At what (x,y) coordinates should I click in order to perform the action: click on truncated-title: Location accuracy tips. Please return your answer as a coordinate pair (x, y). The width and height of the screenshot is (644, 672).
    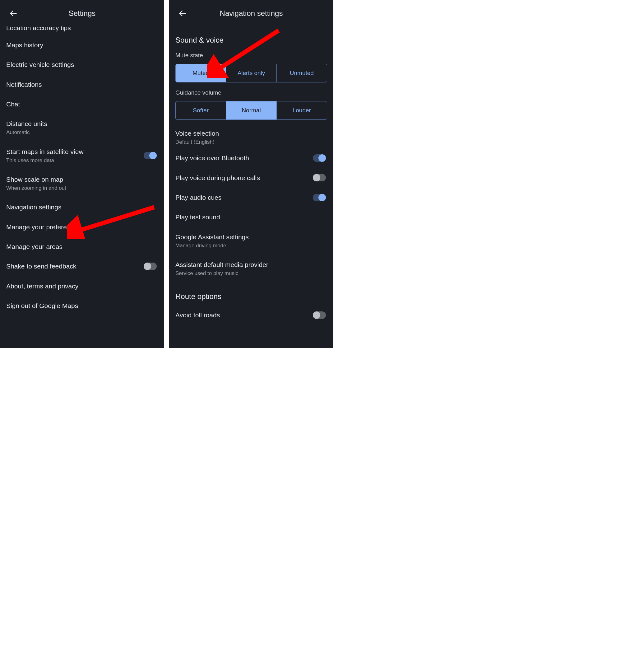
    Looking at the image, I should click on (38, 29).